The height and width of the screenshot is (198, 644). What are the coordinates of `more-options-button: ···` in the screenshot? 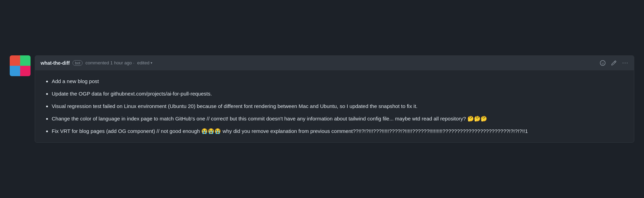 It's located at (625, 63).